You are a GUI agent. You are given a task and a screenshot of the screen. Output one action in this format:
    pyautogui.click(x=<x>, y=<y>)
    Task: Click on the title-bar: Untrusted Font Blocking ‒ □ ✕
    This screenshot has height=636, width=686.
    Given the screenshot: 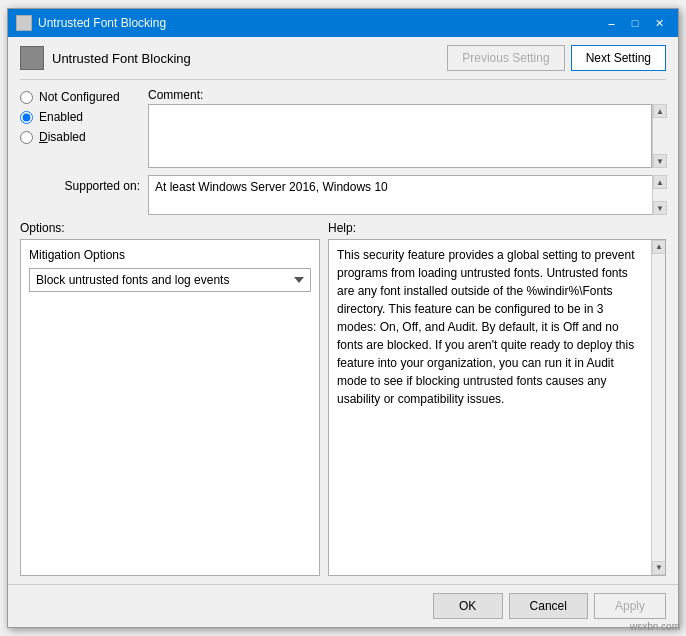 What is the action you would take?
    pyautogui.click(x=343, y=23)
    